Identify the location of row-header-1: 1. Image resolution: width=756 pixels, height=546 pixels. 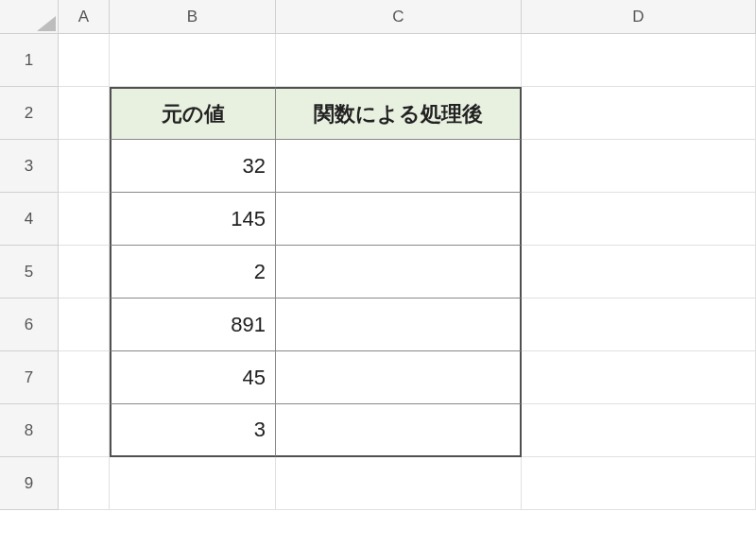
(29, 60).